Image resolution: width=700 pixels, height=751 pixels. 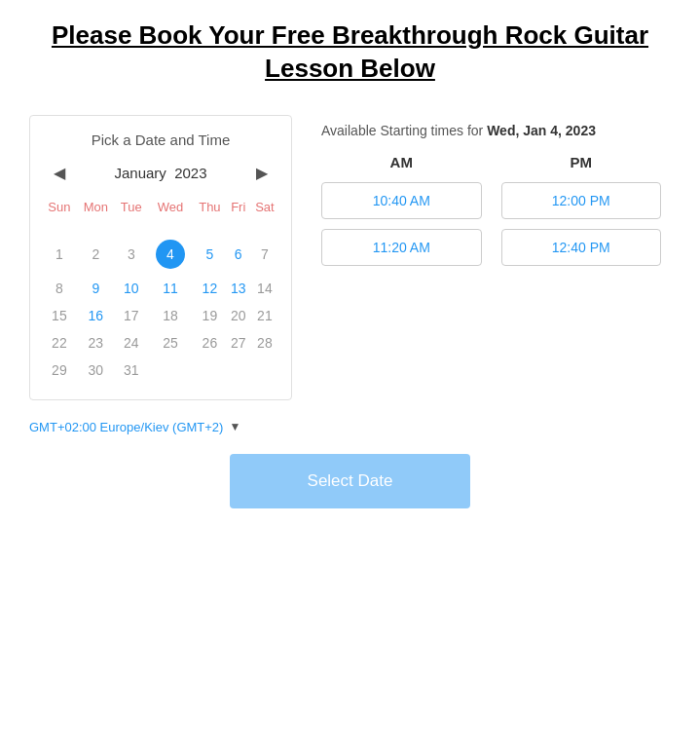 I want to click on calendar-day: 14, so click(x=265, y=288).